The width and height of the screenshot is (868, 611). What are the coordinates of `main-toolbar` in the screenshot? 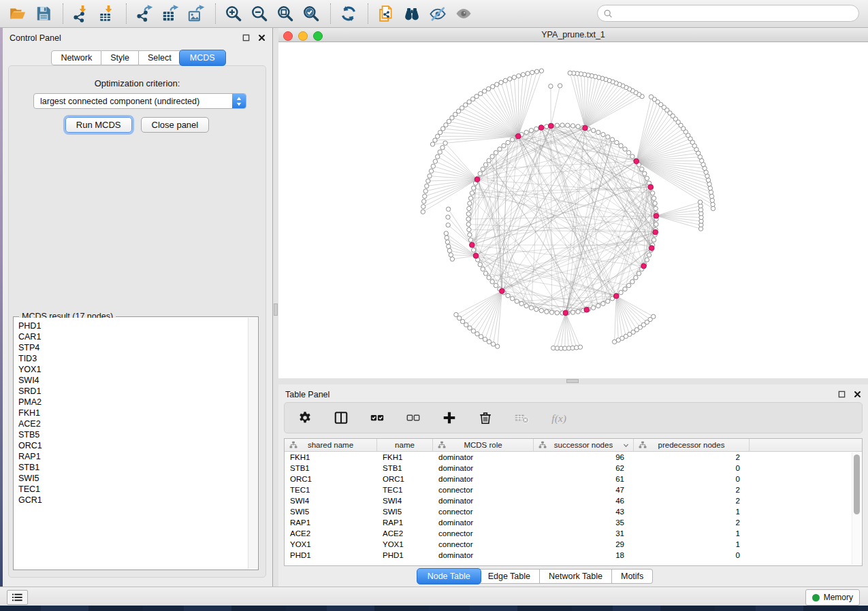 It's located at (434, 14).